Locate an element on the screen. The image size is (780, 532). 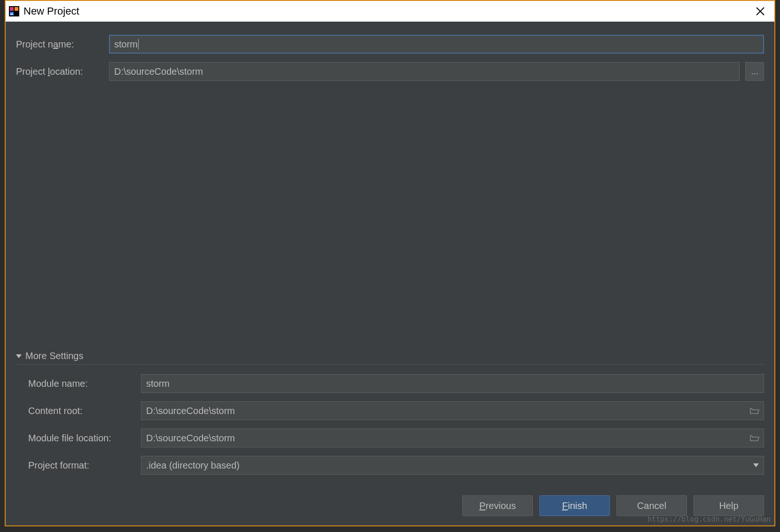
watermark-text: https://blog.csdn.net/YuGuHan is located at coordinates (709, 519).